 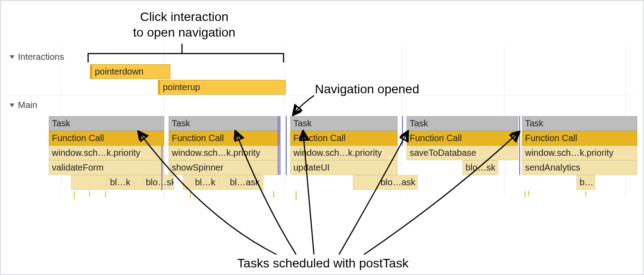 What do you see at coordinates (78, 168) in the screenshot?
I see `bar-label: validateForm` at bounding box center [78, 168].